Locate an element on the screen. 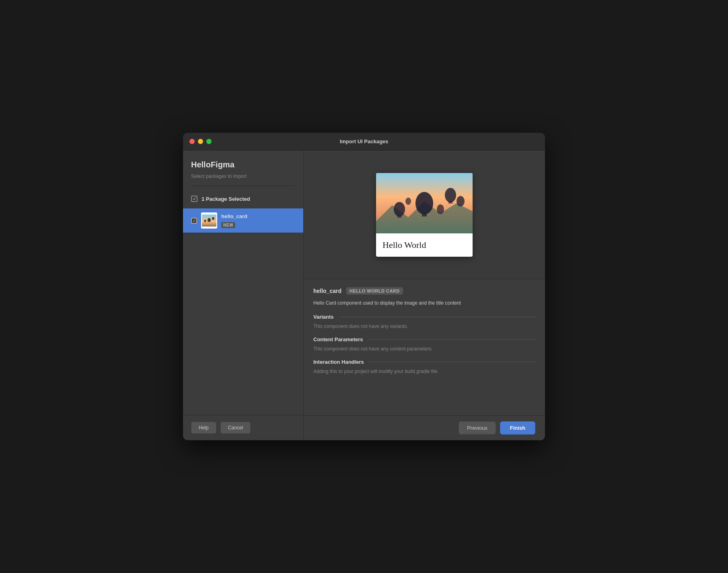  package-thumbnail is located at coordinates (209, 221).